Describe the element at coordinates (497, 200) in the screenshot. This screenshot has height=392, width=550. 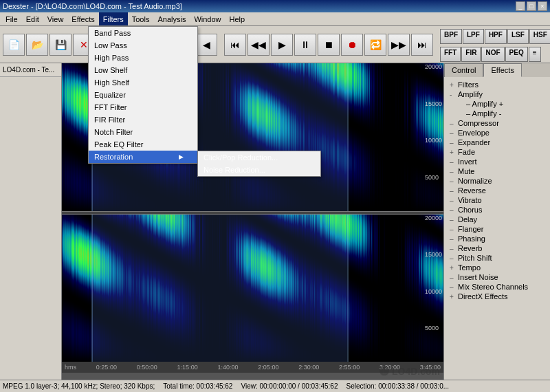
I see `tree-vibrato: – Vibrato` at that location.